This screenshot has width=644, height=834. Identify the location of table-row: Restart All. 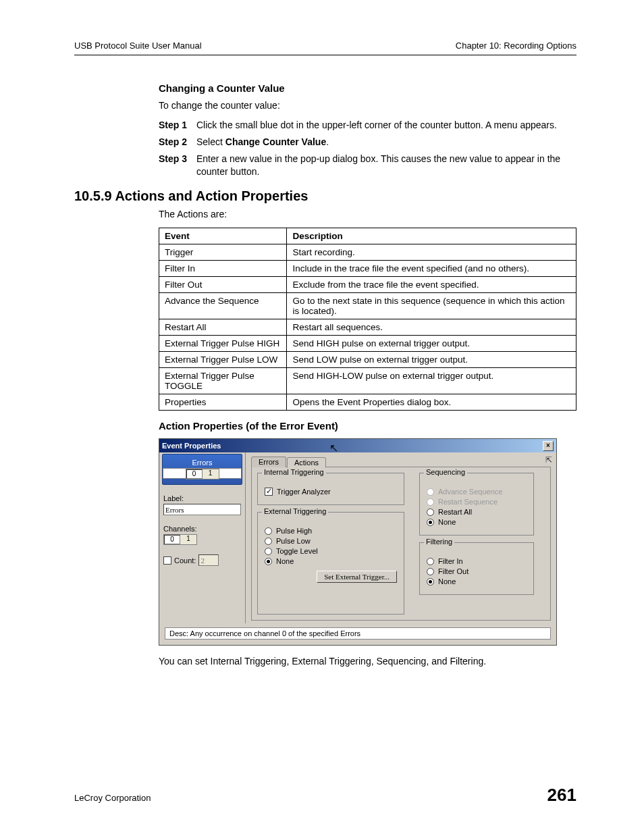
(223, 328).